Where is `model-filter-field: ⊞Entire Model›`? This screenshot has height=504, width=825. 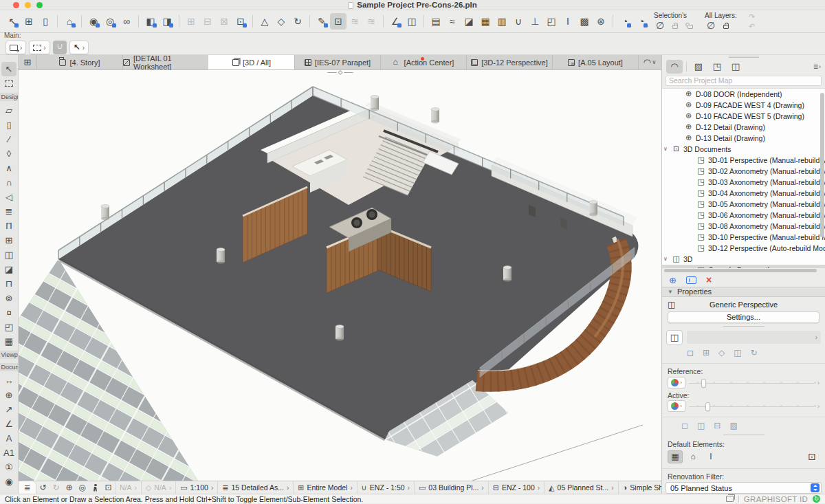 model-filter-field: ⊞Entire Model› is located at coordinates (324, 487).